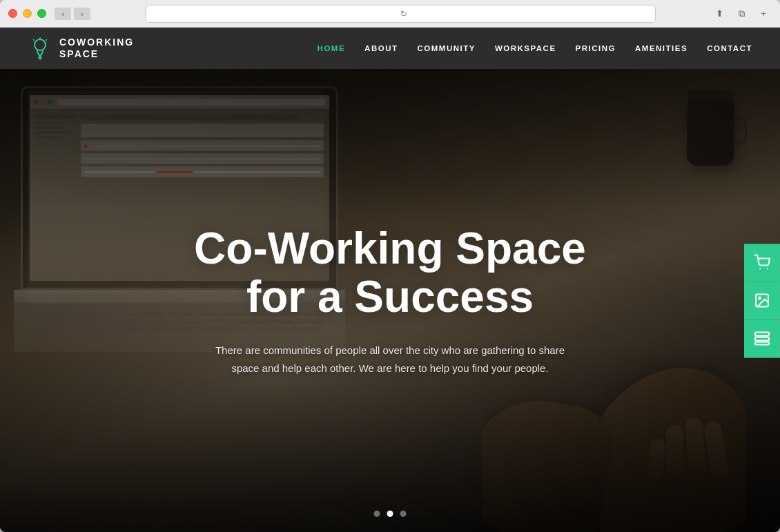 Image resolution: width=780 pixels, height=532 pixels. Describe the element at coordinates (762, 300) in the screenshot. I see `gallery-icon` at that location.